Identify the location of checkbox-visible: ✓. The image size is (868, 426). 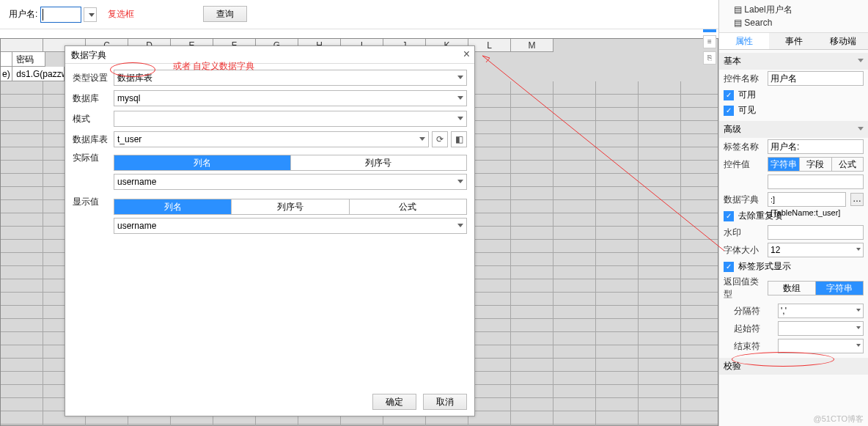
(729, 111).